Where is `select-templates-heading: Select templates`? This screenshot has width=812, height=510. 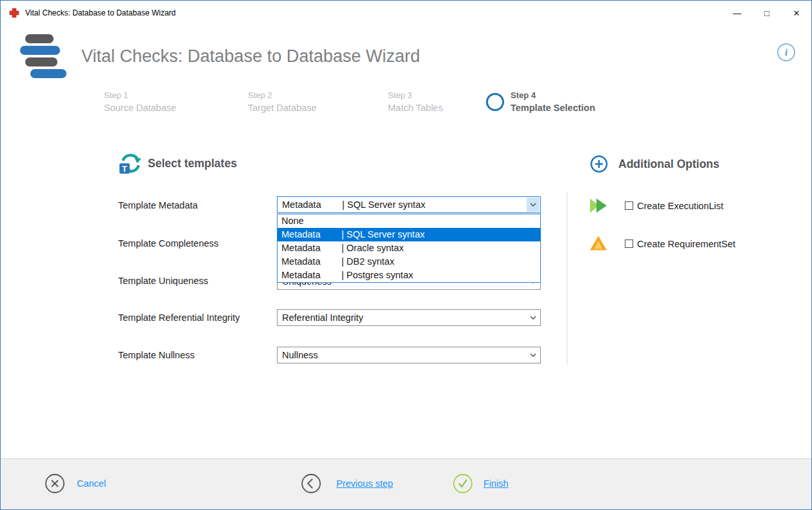 select-templates-heading: Select templates is located at coordinates (192, 164).